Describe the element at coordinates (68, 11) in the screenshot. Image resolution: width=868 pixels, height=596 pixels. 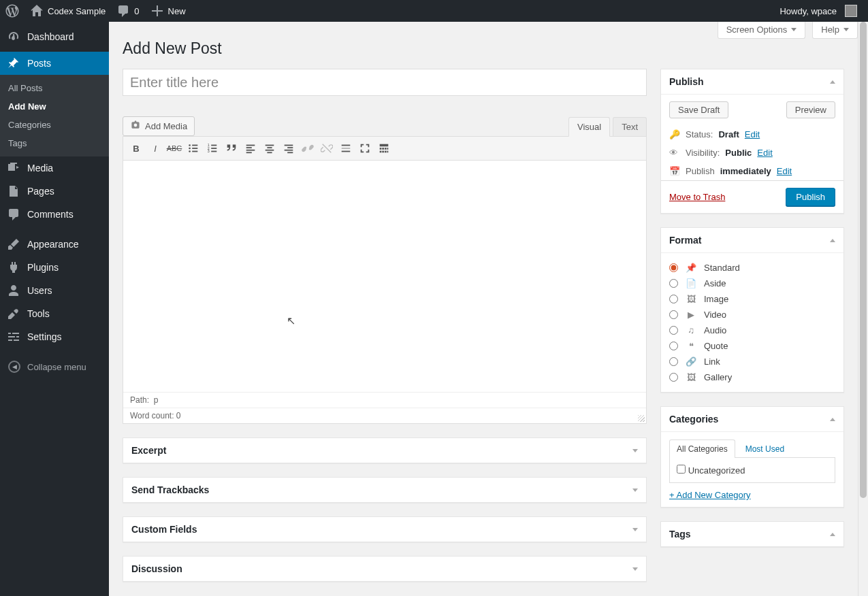
I see `site-name-link: Codex Sample` at that location.